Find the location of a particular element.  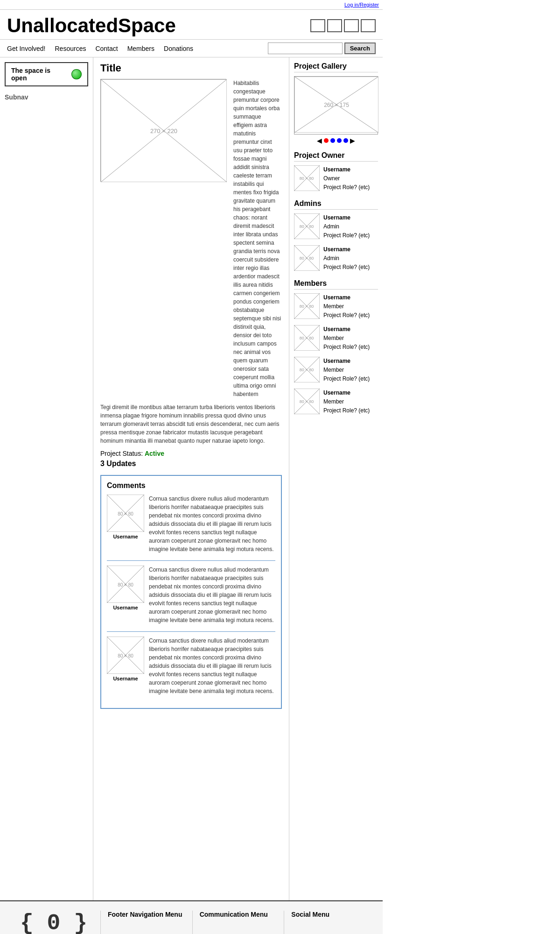

footer-social-col: Social Menu is located at coordinates (329, 922).